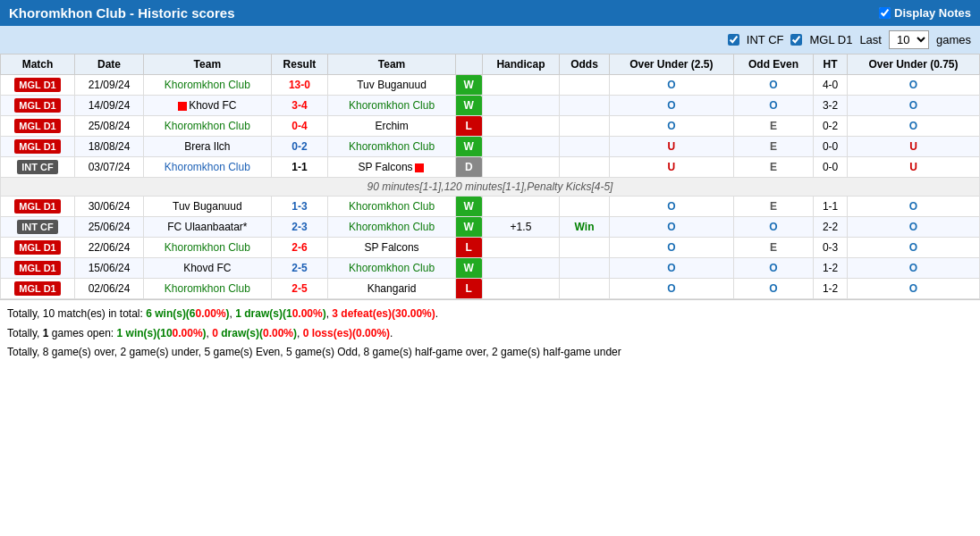 Image resolution: width=980 pixels, height=536 pixels. I want to click on match-result: 2-6, so click(300, 248).